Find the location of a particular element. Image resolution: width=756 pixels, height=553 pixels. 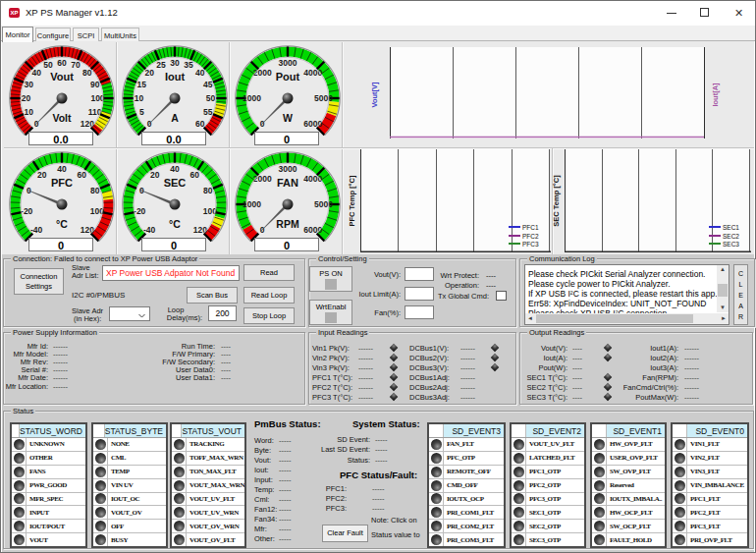

status-row-label: INPUT is located at coordinates (56, 513).